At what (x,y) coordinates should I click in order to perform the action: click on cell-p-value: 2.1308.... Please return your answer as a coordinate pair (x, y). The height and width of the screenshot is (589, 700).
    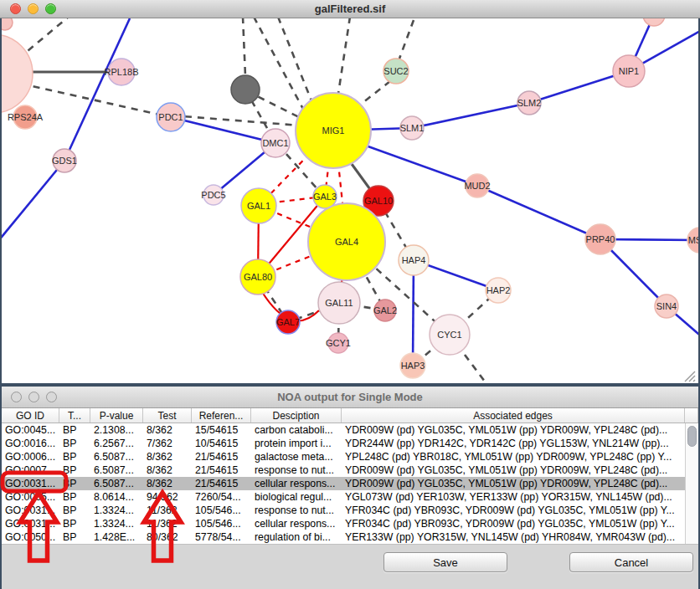
    Looking at the image, I should click on (117, 430).